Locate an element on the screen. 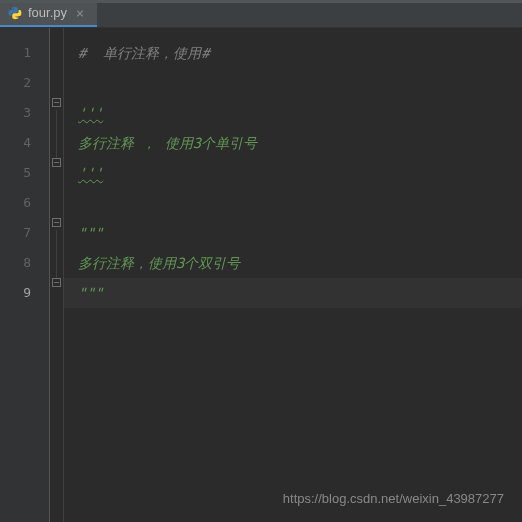 The height and width of the screenshot is (522, 522). docstring-text: 多行注释 ， 使用3个单引号 is located at coordinates (168, 143).